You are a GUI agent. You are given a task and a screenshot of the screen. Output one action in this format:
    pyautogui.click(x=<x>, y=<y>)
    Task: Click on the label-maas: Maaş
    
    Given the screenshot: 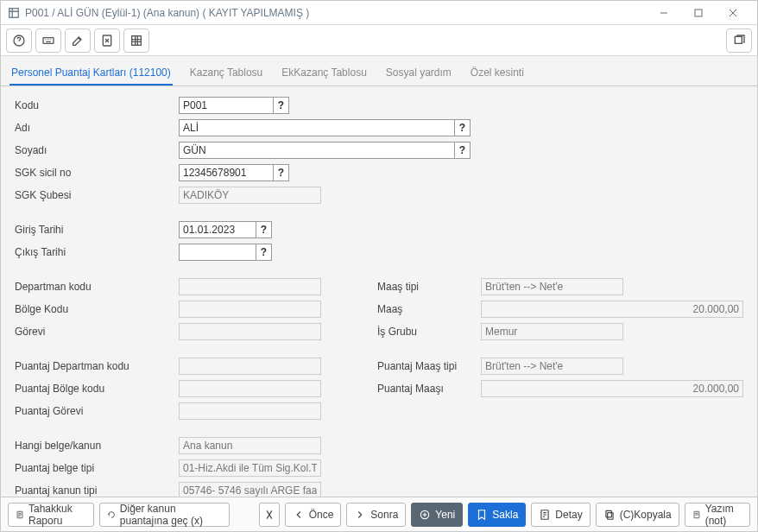 What is the action you would take?
    pyautogui.click(x=429, y=309)
    